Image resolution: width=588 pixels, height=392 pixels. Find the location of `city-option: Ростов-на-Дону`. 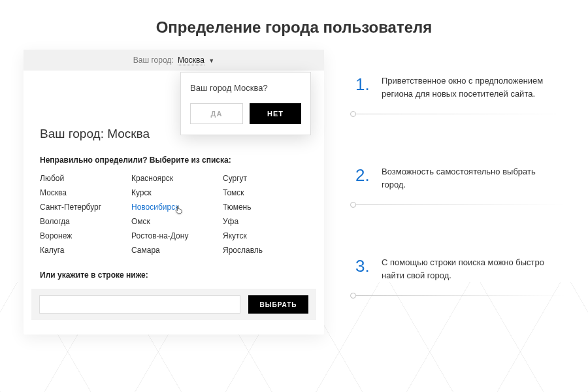

city-option: Ростов-на-Дону is located at coordinates (174, 236).